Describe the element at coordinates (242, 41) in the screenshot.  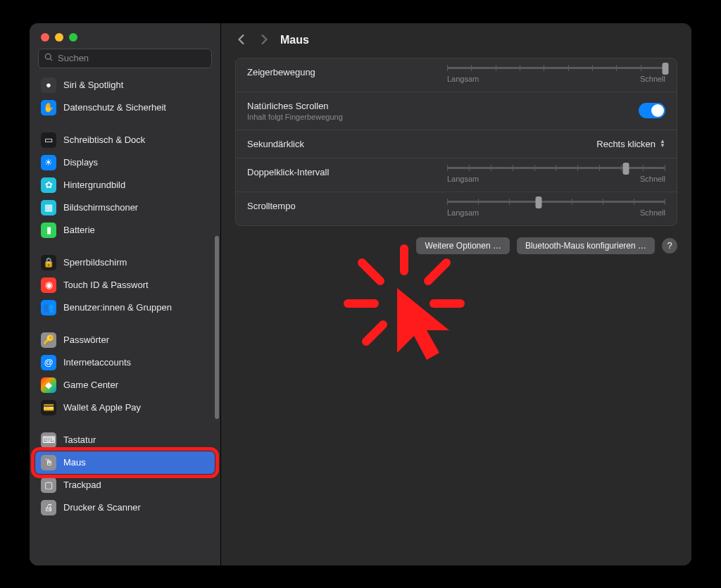
I see `nav-back-button` at that location.